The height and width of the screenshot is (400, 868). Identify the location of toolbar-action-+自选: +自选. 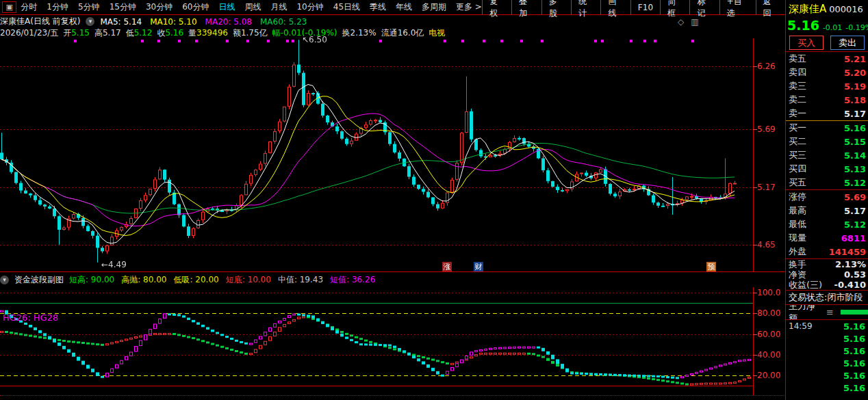
(738, 7).